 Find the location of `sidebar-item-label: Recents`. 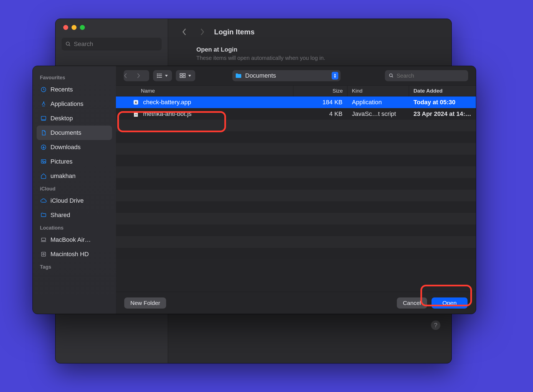

sidebar-item-label: Recents is located at coordinates (62, 90).